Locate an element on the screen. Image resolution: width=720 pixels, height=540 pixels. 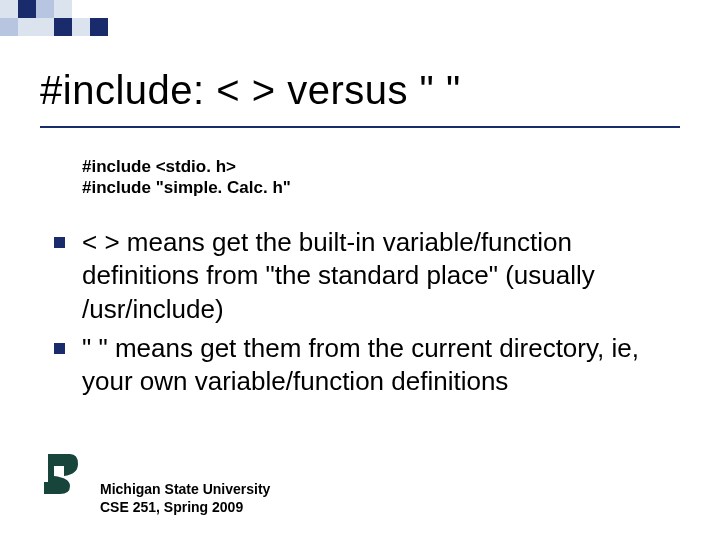
title-underline is located at coordinates (360, 127).